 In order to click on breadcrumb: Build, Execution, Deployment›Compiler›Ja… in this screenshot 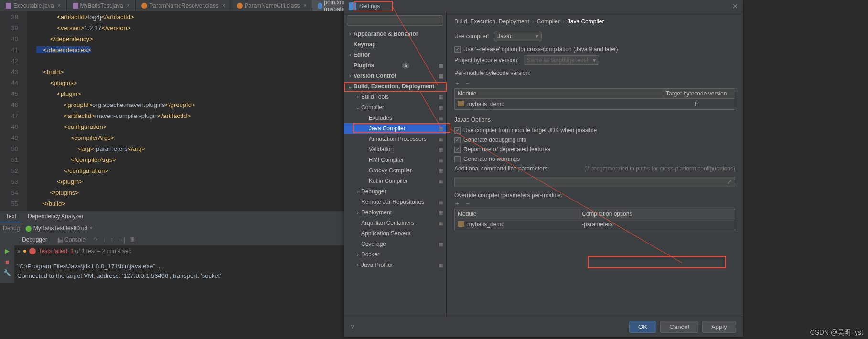, I will do `click(595, 21)`.